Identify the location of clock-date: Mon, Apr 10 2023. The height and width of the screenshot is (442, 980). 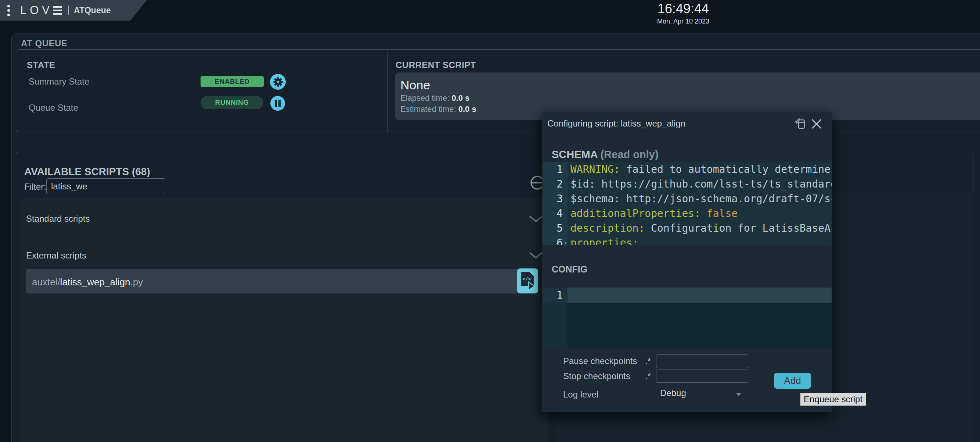
(683, 21).